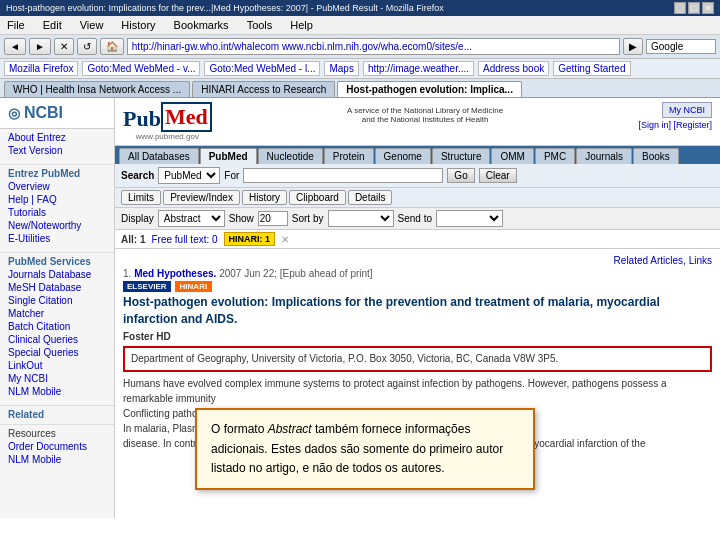 Image resolution: width=720 pixels, height=540 pixels. What do you see at coordinates (694, 8) in the screenshot?
I see `maximize-button: □` at bounding box center [694, 8].